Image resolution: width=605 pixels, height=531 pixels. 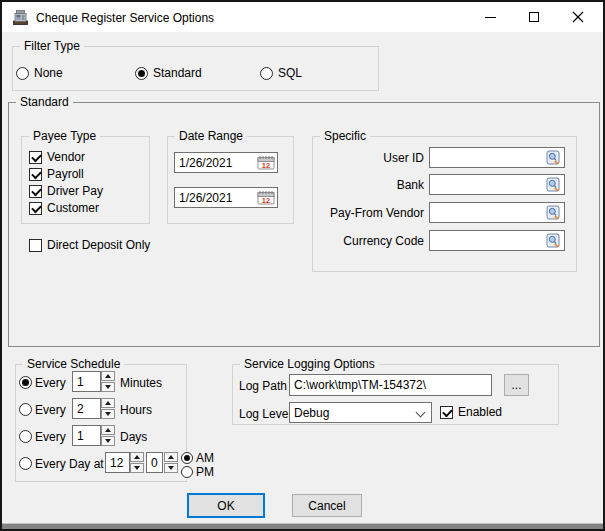 I want to click on minute-value-field: 0, so click(x=154, y=462).